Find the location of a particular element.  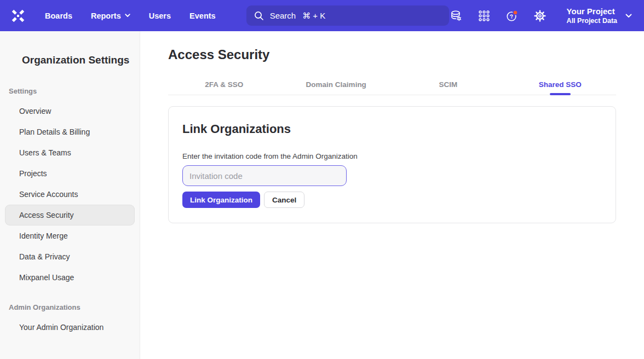

sidebar-section-admin-organizations: Admin Organizations is located at coordinates (74, 308).